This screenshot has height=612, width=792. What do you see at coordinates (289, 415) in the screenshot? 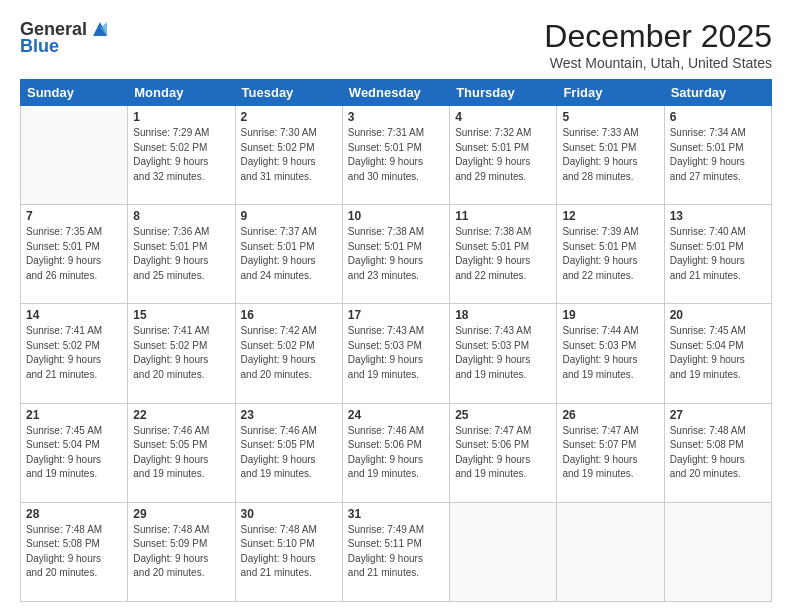
I see `day-number: 23` at bounding box center [289, 415].